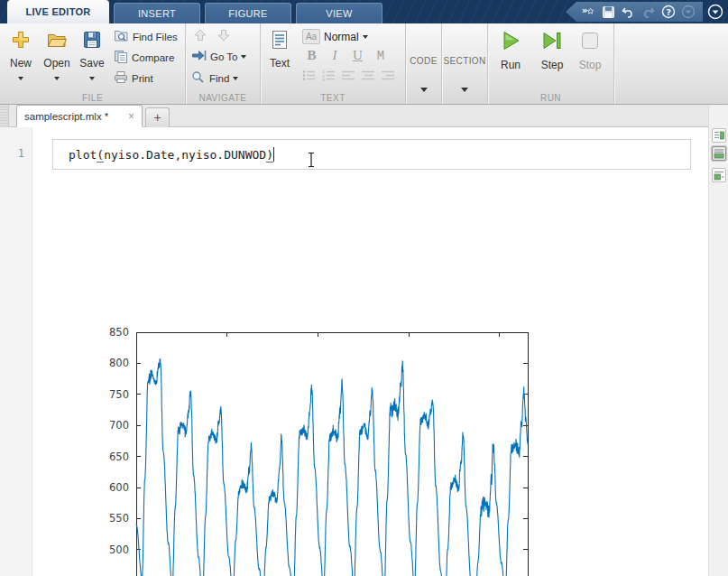 Image resolution: width=728 pixels, height=576 pixels. What do you see at coordinates (364, 12) in the screenshot?
I see `ribbon-tab-bar: LIVE EDITOR INSERT FIGURE VIEW » ?` at bounding box center [364, 12].